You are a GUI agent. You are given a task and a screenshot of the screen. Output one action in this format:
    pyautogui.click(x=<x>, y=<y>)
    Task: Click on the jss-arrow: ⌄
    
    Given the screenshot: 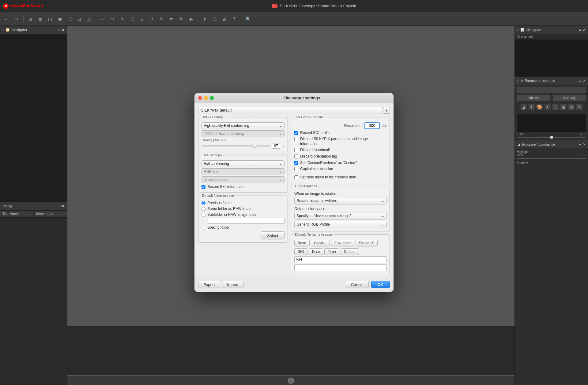 What is the action you would take?
    pyautogui.click(x=281, y=134)
    